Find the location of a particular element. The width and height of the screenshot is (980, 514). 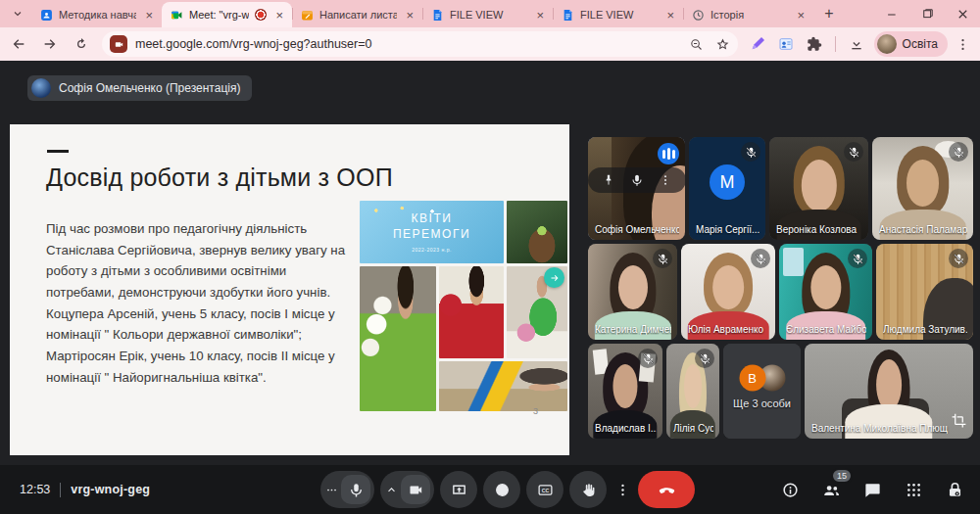

reload-button is located at coordinates (81, 44).